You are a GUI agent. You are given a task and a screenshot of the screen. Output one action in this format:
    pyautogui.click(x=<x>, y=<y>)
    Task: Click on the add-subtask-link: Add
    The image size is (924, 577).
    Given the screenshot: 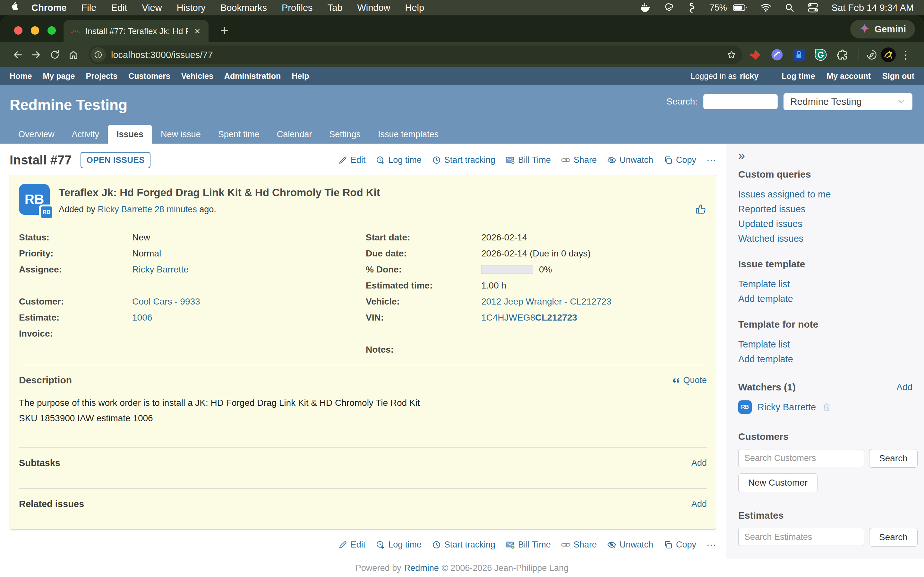 What is the action you would take?
    pyautogui.click(x=699, y=463)
    